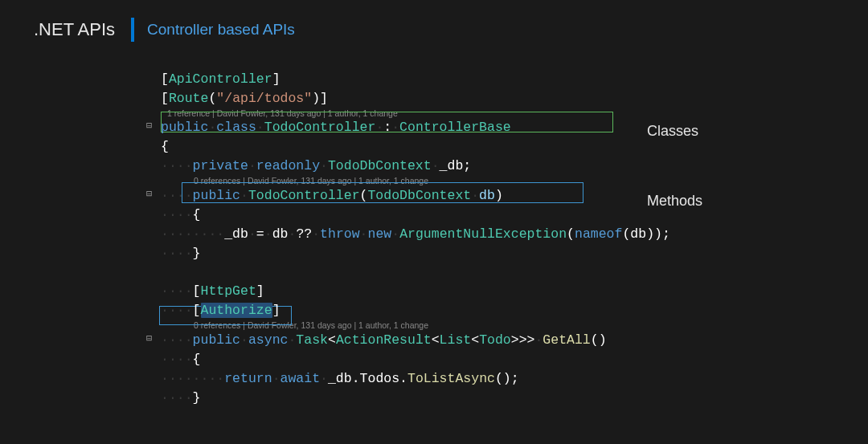 The height and width of the screenshot is (444, 868). I want to click on code-line, so click(514, 272).